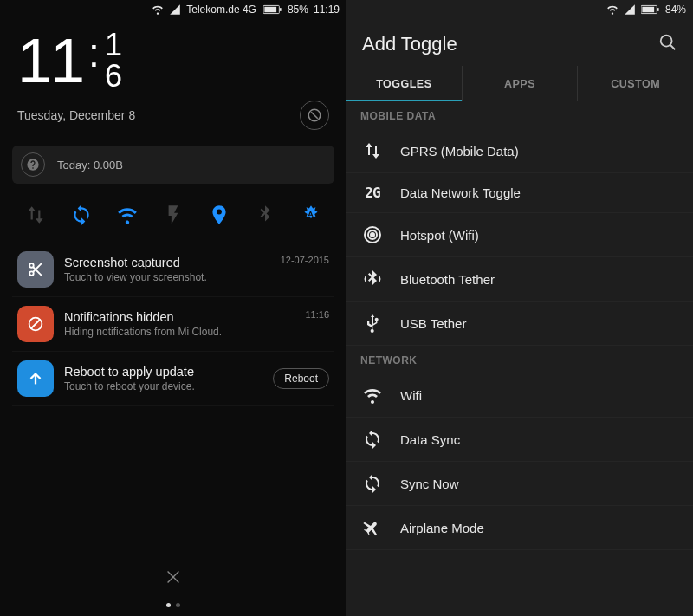 The image size is (693, 616). I want to click on notification-text: Notifications hiddenHiding notifications…, so click(179, 324).